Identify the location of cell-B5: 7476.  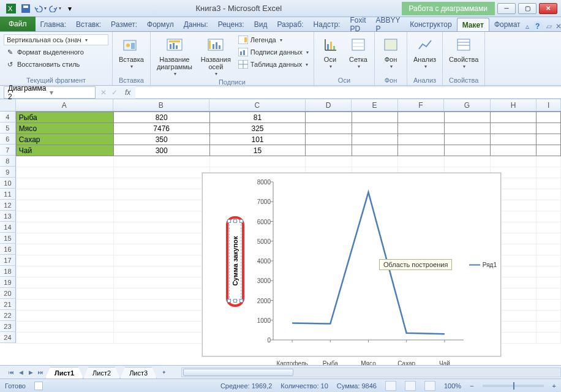
(162, 129).